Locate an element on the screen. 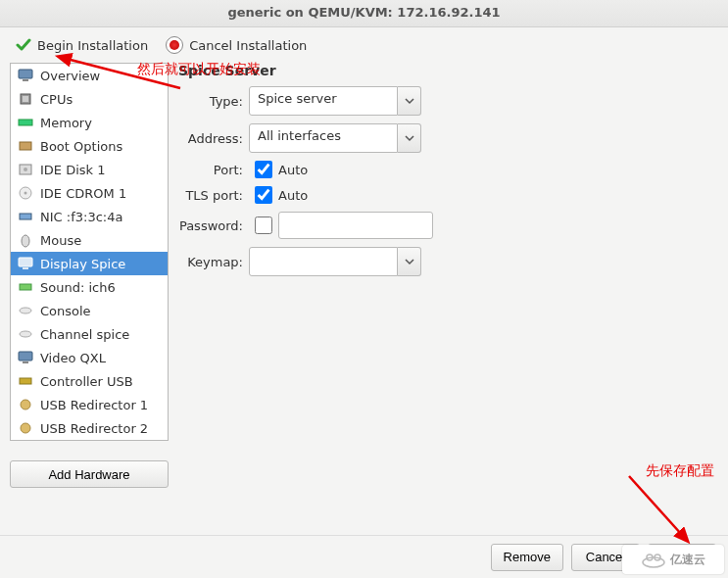 The height and width of the screenshot is (578, 728). cancel-installation-button: Cancel Installation is located at coordinates (236, 45).